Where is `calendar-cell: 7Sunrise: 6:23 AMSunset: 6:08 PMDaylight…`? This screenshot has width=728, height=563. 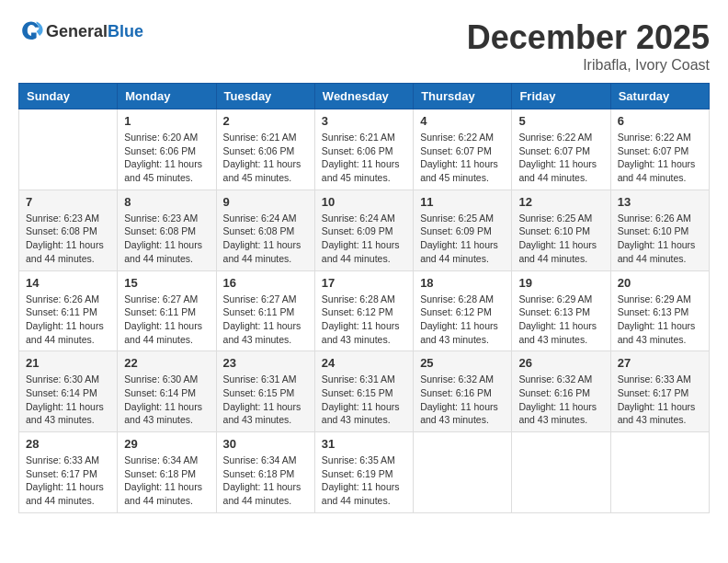
calendar-cell: 7Sunrise: 6:23 AMSunset: 6:08 PMDaylight… is located at coordinates (68, 230).